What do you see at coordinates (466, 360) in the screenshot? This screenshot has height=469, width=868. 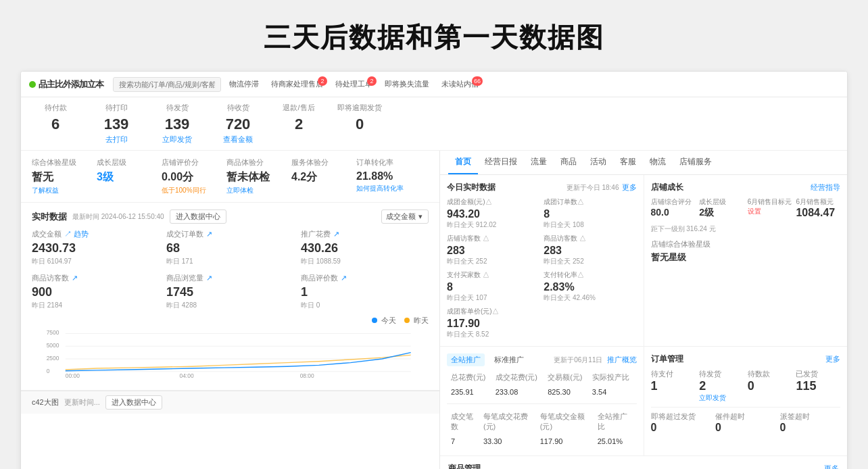 I see `promo-tab-quanzhan: 全站推广` at bounding box center [466, 360].